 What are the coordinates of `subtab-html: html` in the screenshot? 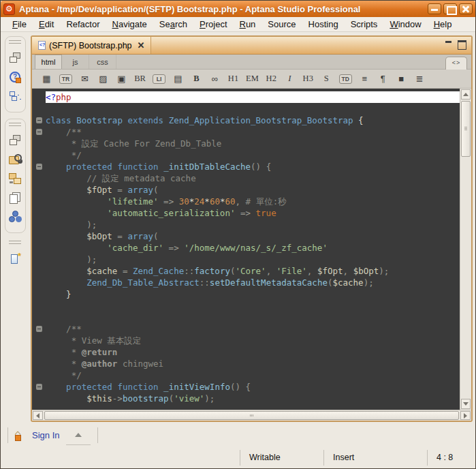 It's located at (48, 61).